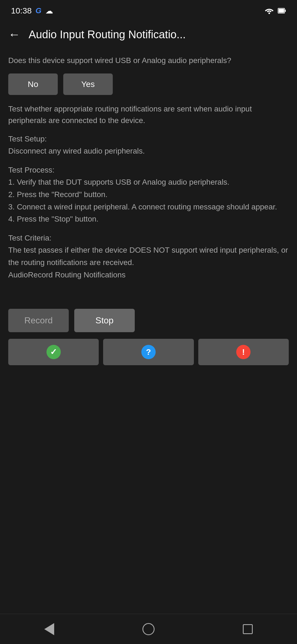  Describe the element at coordinates (248, 629) in the screenshot. I see `nav-recent-button` at that location.